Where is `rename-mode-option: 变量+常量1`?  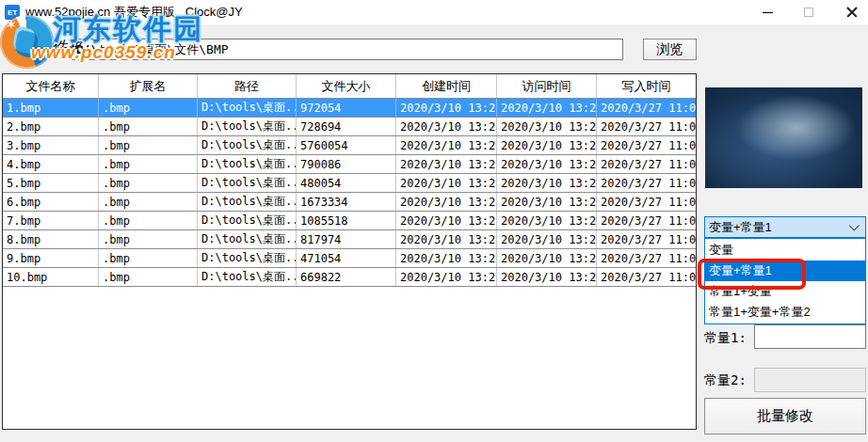
rename-mode-option: 变量+常量1 is located at coordinates (785, 271).